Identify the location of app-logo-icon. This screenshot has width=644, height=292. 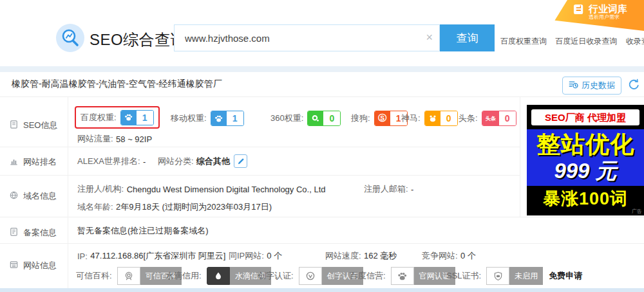
(70, 38).